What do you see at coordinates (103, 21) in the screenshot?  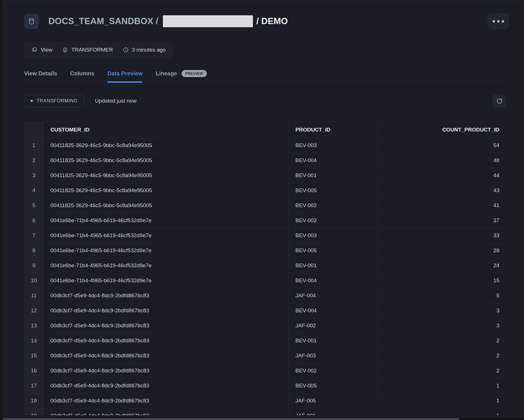 I see `title-prefix: DOCS_TEAM_SANDBOX /` at bounding box center [103, 21].